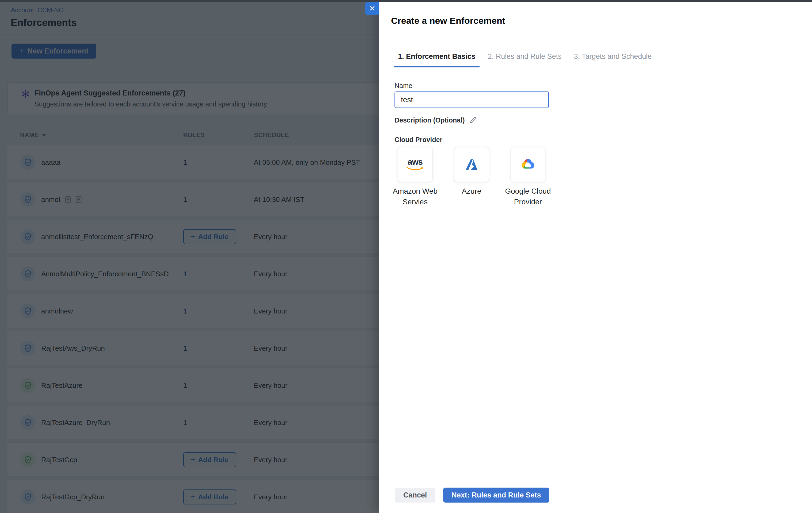  What do you see at coordinates (528, 165) in the screenshot?
I see `gcp-logo-icon` at bounding box center [528, 165].